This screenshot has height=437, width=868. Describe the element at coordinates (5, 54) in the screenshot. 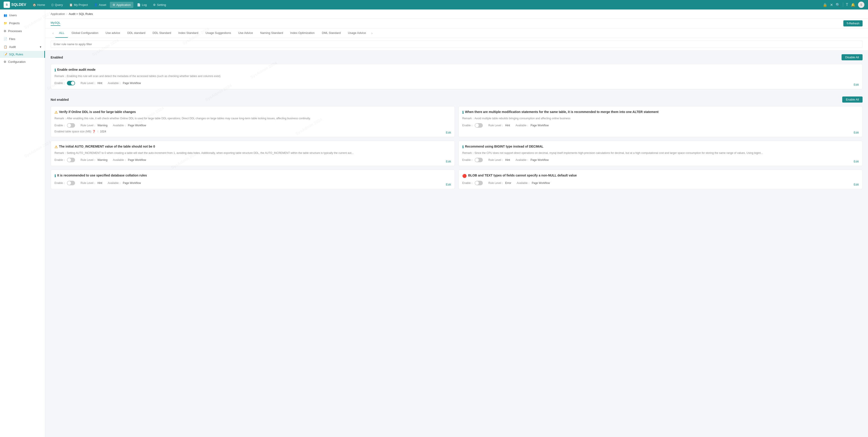

I see `sql-rules-icon: 📝` at that location.